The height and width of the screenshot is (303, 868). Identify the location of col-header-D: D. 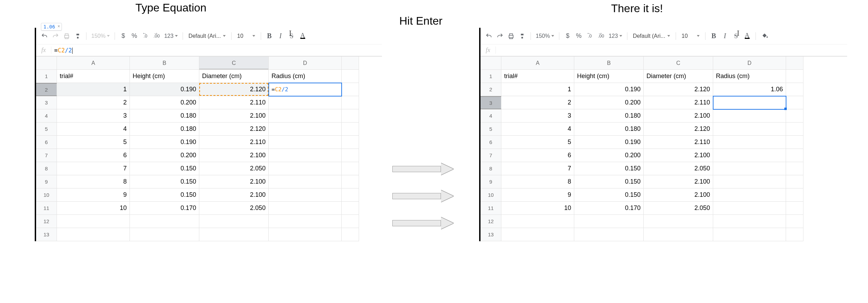
(305, 63).